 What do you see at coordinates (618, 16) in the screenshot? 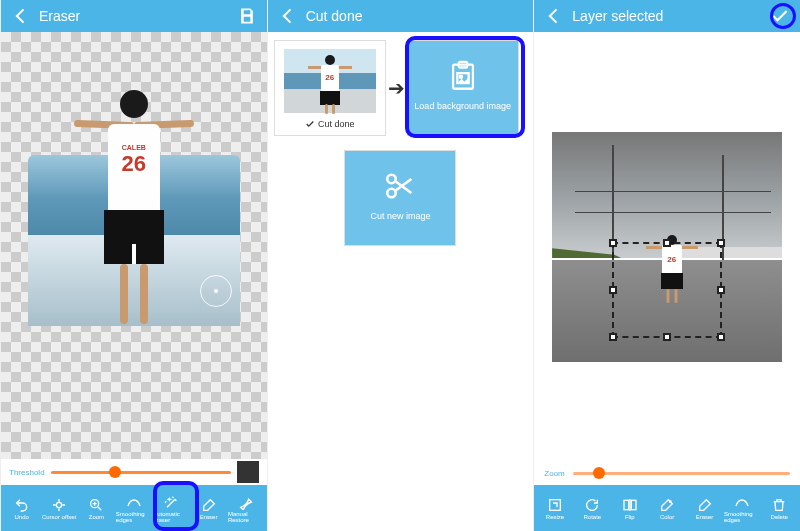
I see `page-title: Layer selected` at bounding box center [618, 16].